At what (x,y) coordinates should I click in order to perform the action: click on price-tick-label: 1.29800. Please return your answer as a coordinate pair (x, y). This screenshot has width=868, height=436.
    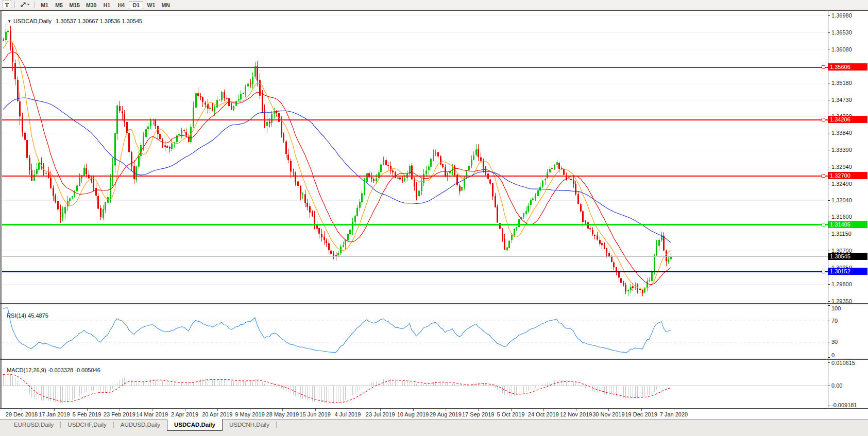
    Looking at the image, I should click on (842, 284).